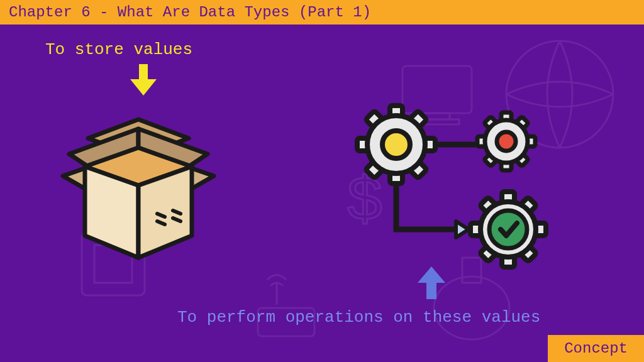  I want to click on open-box-icon, so click(138, 182).